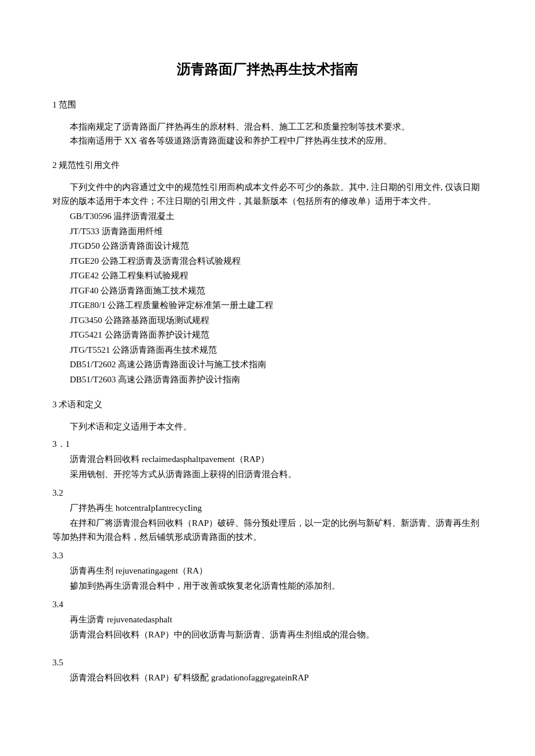  I want to click on def-3-2-term: 厂拌热再生 hotcentraIpIantrecycIing, so click(268, 508).